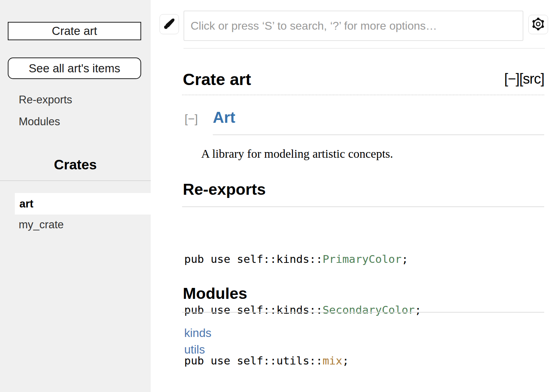 The height and width of the screenshot is (392, 559). What do you see at coordinates (362, 259) in the screenshot?
I see `reexport-link-primarycolor: PrimaryColor` at bounding box center [362, 259].